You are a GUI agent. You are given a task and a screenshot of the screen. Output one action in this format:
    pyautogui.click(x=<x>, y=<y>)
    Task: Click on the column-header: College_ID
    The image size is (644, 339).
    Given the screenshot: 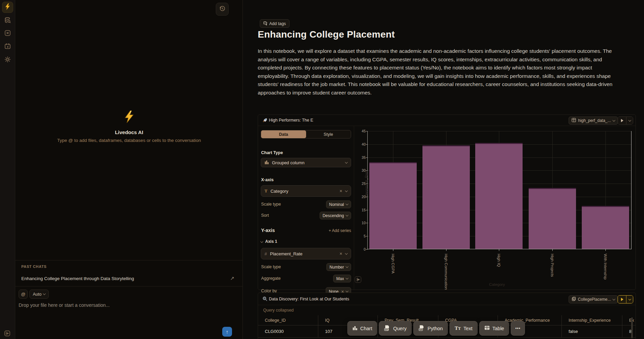 What is the action you would take?
    pyautogui.click(x=288, y=320)
    